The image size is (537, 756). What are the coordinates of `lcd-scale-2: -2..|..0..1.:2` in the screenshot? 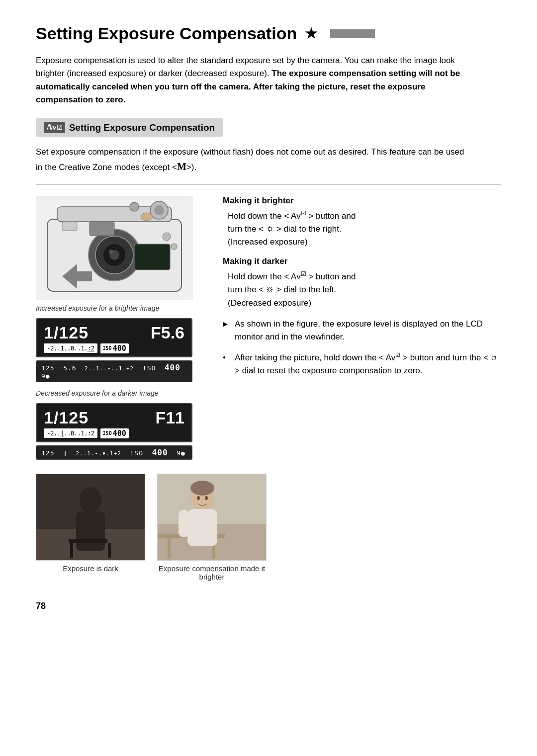 It's located at (71, 433).